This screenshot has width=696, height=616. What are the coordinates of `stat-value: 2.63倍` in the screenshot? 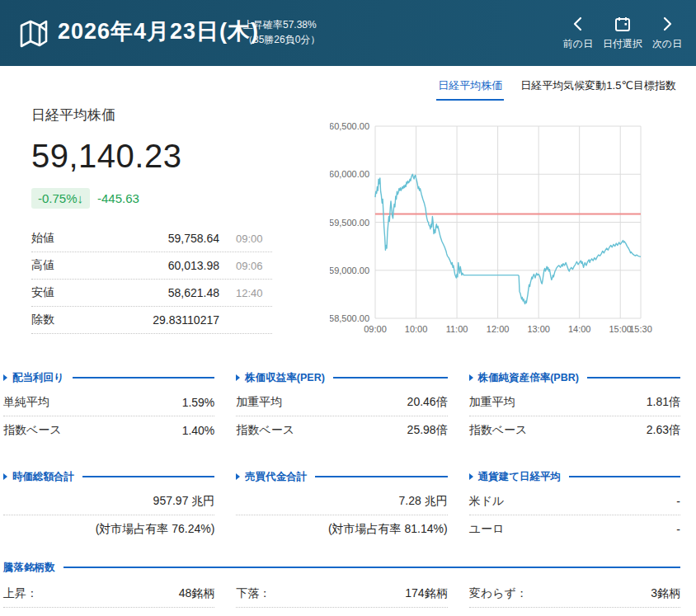 It's located at (663, 430).